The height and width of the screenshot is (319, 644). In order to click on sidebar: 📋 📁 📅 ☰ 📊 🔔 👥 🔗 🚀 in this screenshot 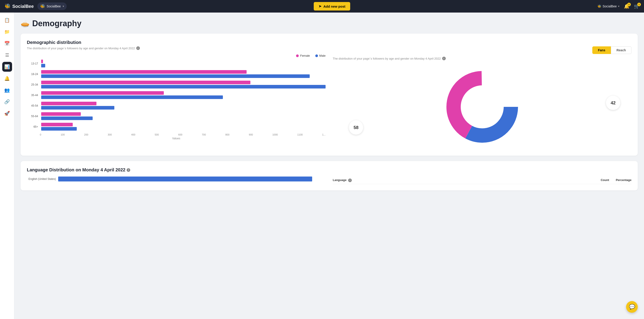, I will do `click(7, 166)`.